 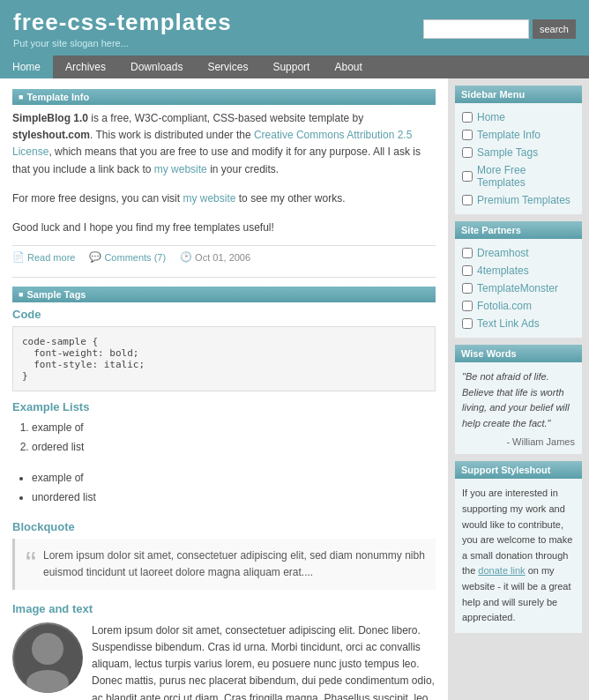 What do you see at coordinates (224, 294) in the screenshot?
I see `sample-tags-header: ■ Sample Tags` at bounding box center [224, 294].